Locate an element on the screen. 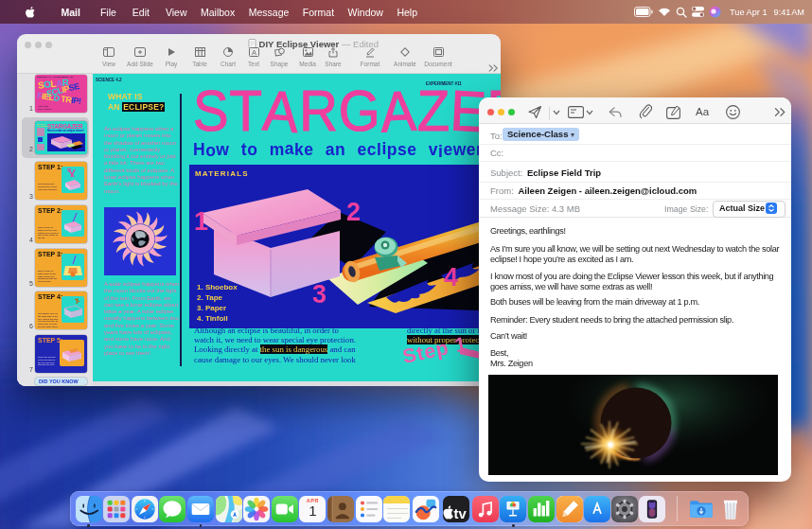 The height and width of the screenshot is (529, 812). svg-text: A is located at coordinates (254, 53).